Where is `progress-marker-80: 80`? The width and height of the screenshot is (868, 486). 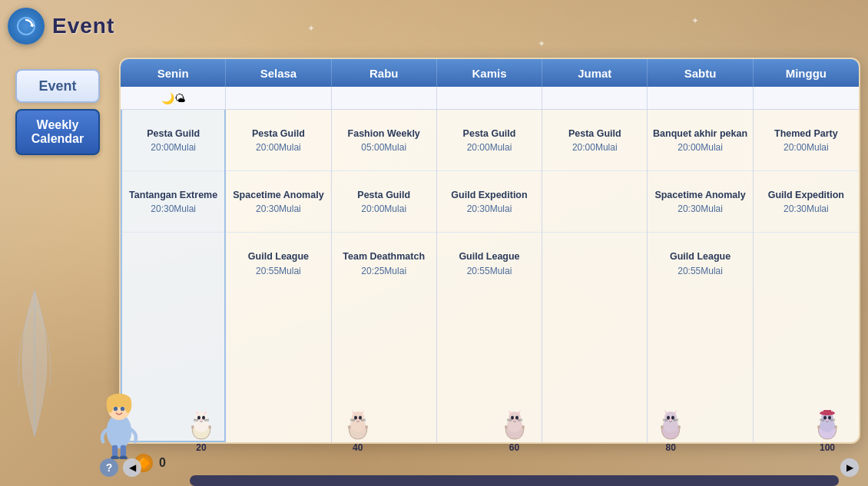 progress-marker-80: 80 is located at coordinates (671, 431).